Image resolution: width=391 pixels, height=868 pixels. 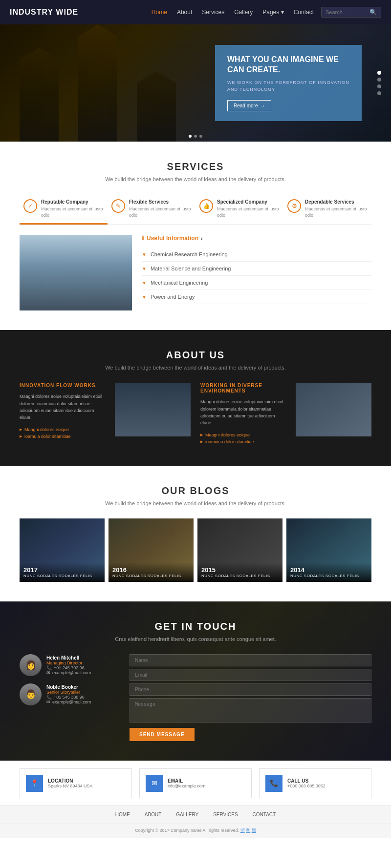 What do you see at coordinates (81, 12) in the screenshot?
I see `logo: INDUSTRY WIDE` at bounding box center [81, 12].